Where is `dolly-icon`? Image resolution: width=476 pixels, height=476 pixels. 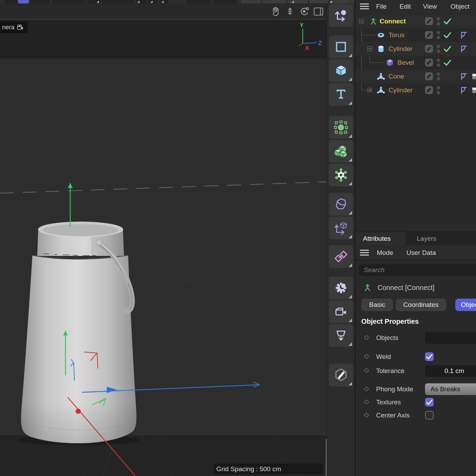 dolly-icon is located at coordinates (290, 11).